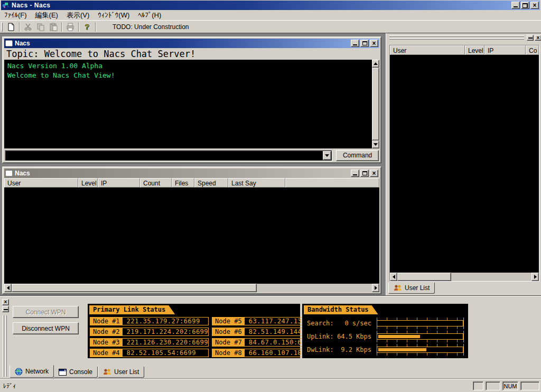 This screenshot has width=541, height=392. I want to click on menu-item-view: 表示(V), so click(78, 15).